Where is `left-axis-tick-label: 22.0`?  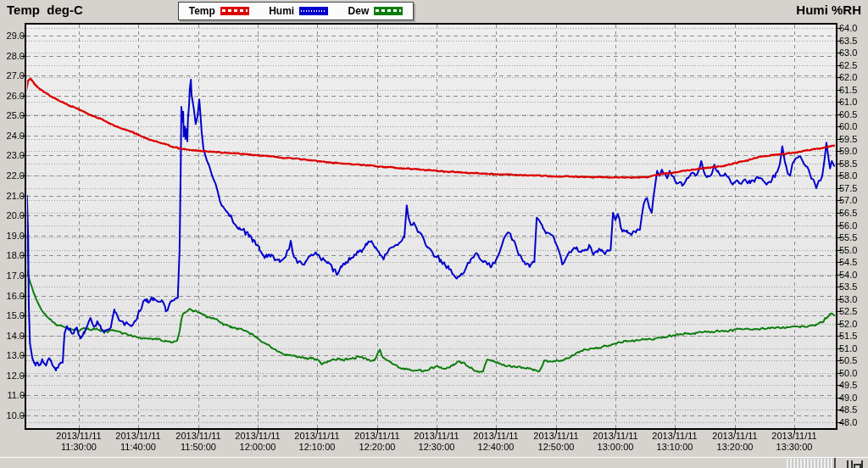 left-axis-tick-label: 22.0 is located at coordinates (14, 176).